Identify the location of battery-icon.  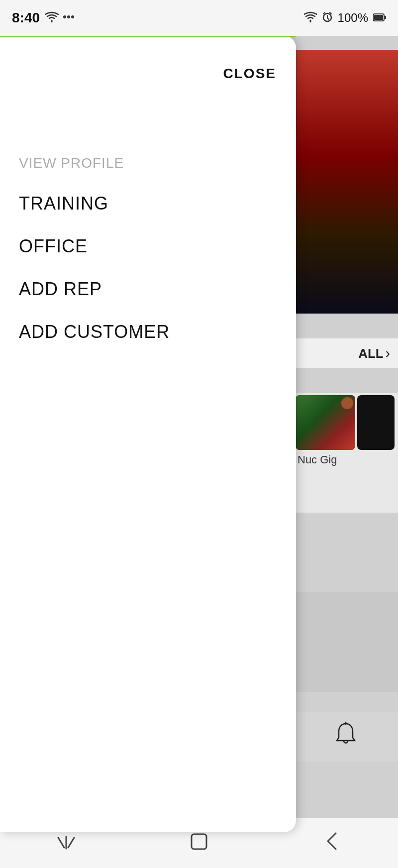
(380, 18).